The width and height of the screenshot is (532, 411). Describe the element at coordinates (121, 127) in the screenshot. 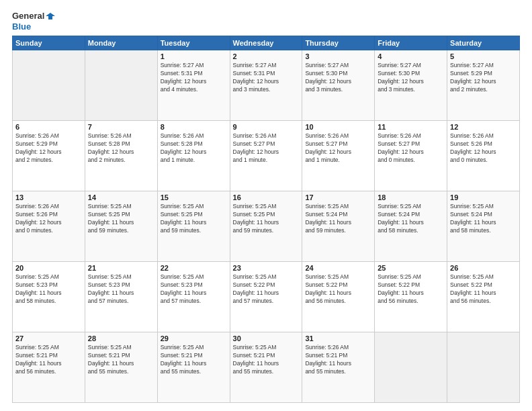

I see `day-number: 7` at that location.